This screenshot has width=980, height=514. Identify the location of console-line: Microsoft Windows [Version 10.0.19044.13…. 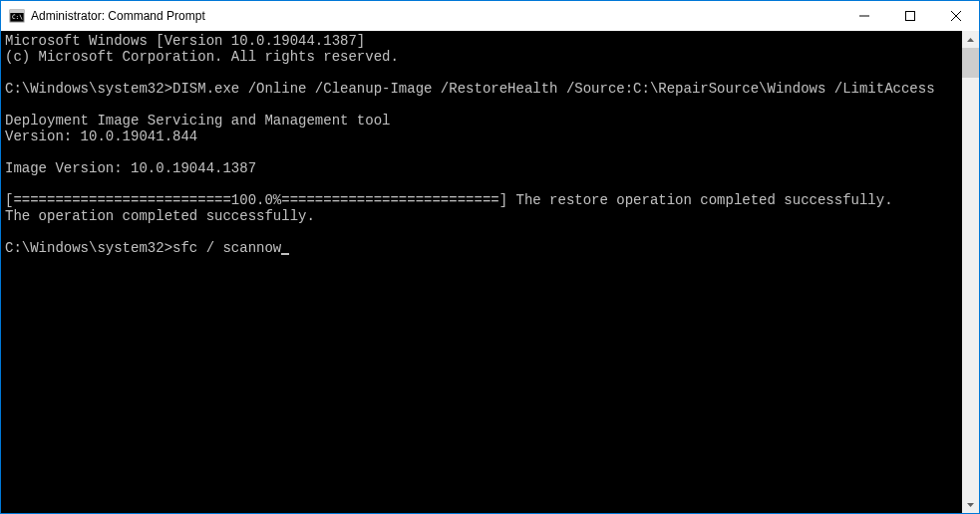
(482, 41).